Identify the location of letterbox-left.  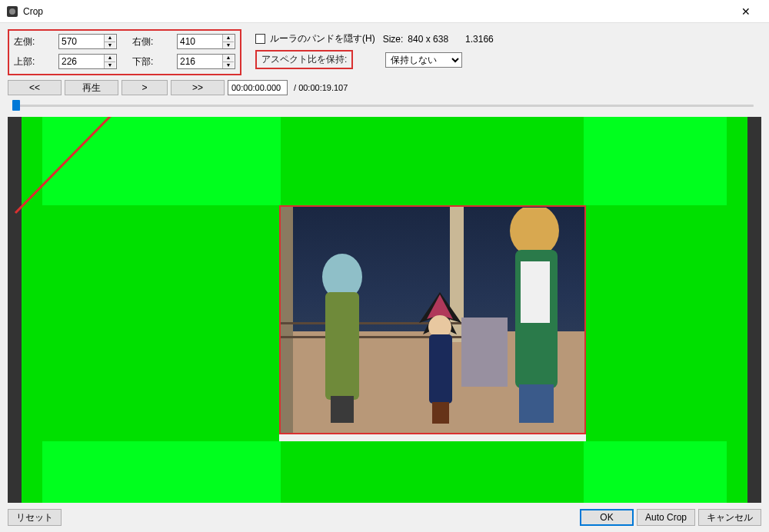
(15, 310).